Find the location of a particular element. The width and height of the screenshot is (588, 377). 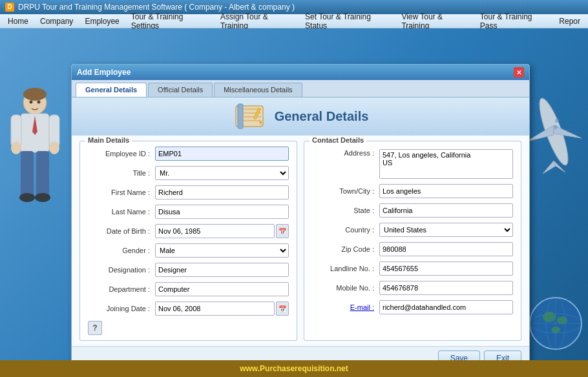

title-row: Title : Mr. Mrs. Ms. Dr. is located at coordinates (189, 173).